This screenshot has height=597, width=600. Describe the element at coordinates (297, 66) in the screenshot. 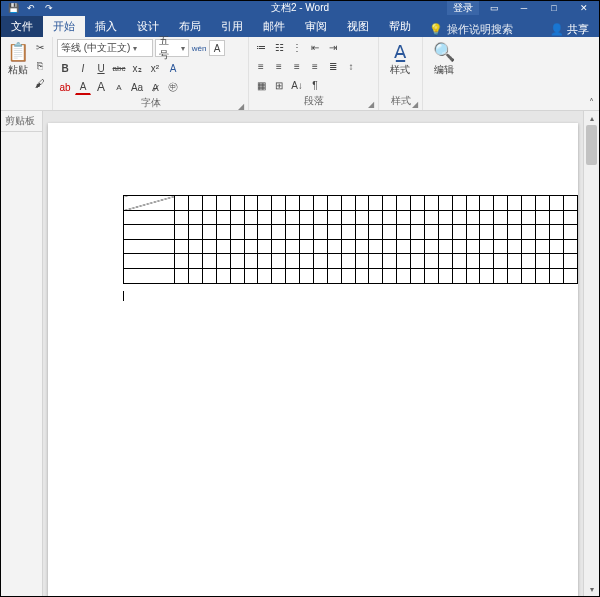

I see `align-right-icon: ≡` at that location.